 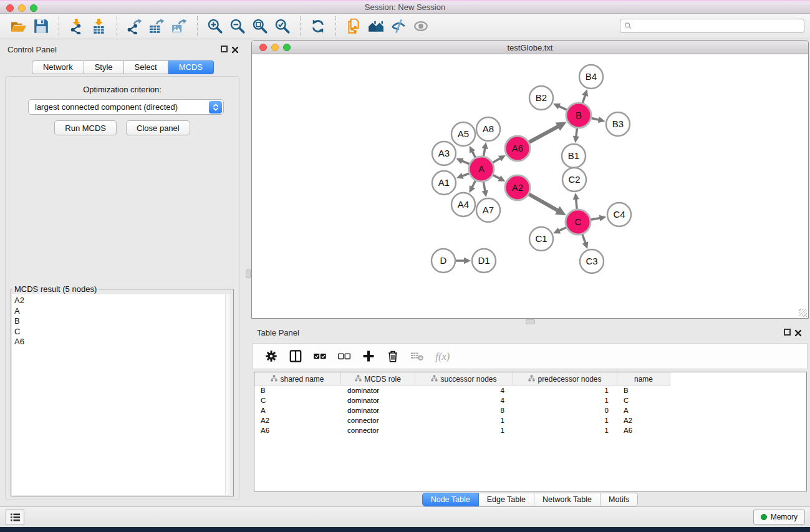 I want to click on float-table-panel-icon, so click(x=787, y=332).